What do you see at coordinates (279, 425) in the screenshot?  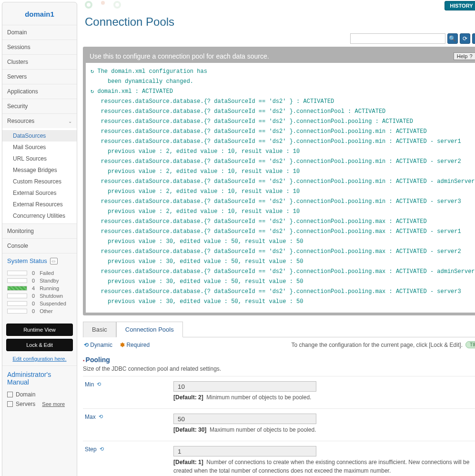 I see `field-max: Max⟲ [Default: 30] Maximum number of obj…` at bounding box center [279, 425].